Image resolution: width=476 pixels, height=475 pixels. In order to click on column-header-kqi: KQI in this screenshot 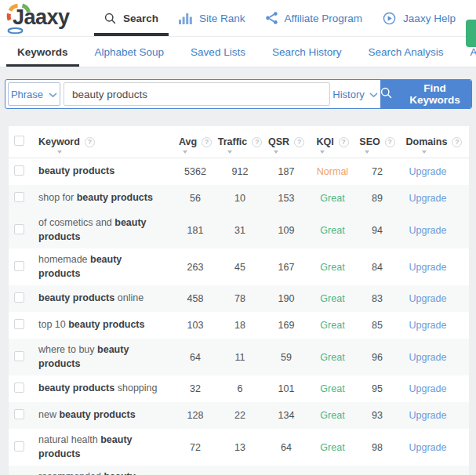, I will do `click(332, 142)`.